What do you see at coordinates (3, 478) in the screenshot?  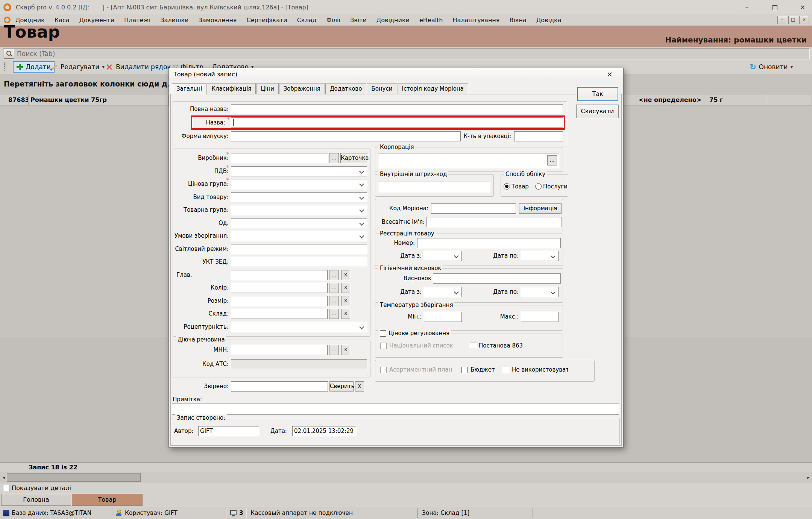 I see `scroll-left-icon: ◄` at bounding box center [3, 478].